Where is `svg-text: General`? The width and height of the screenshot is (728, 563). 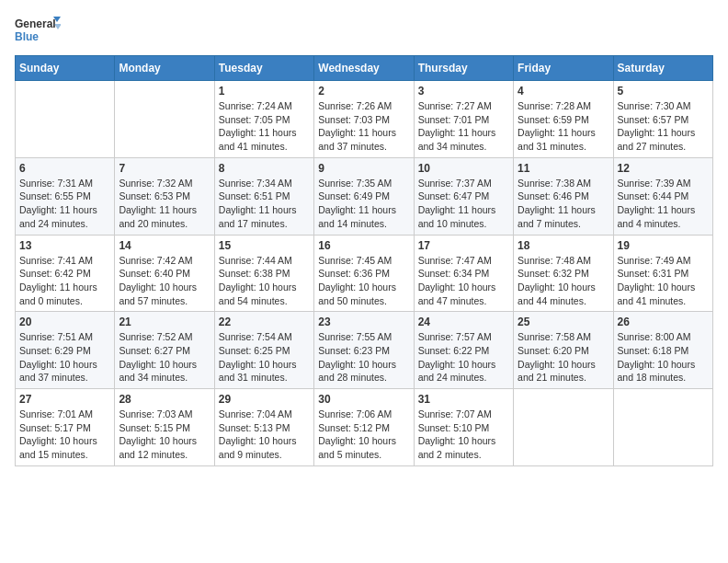 svg-text: General is located at coordinates (35, 24).